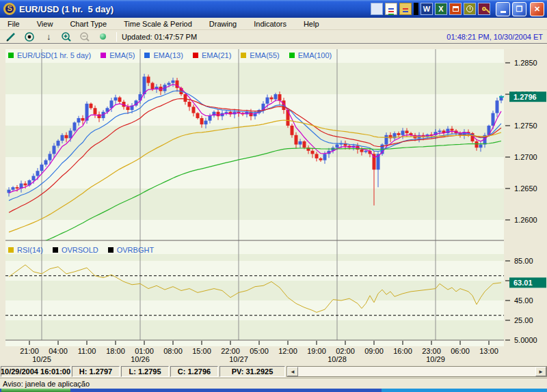  Describe the element at coordinates (524, 300) in the screenshot. I see `rsi-tick-label: 45.00` at that location.